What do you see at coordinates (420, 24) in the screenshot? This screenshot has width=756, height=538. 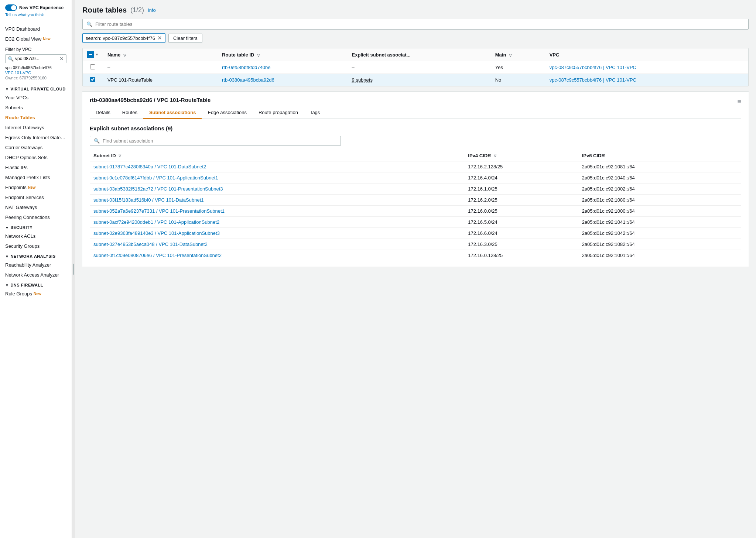 I see `route-table-search-input` at bounding box center [420, 24].